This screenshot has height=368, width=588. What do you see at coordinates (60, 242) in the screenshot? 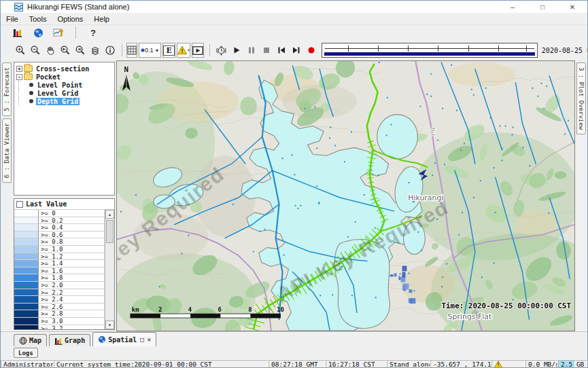
I see `legend-row: >= 0.8` at bounding box center [60, 242].